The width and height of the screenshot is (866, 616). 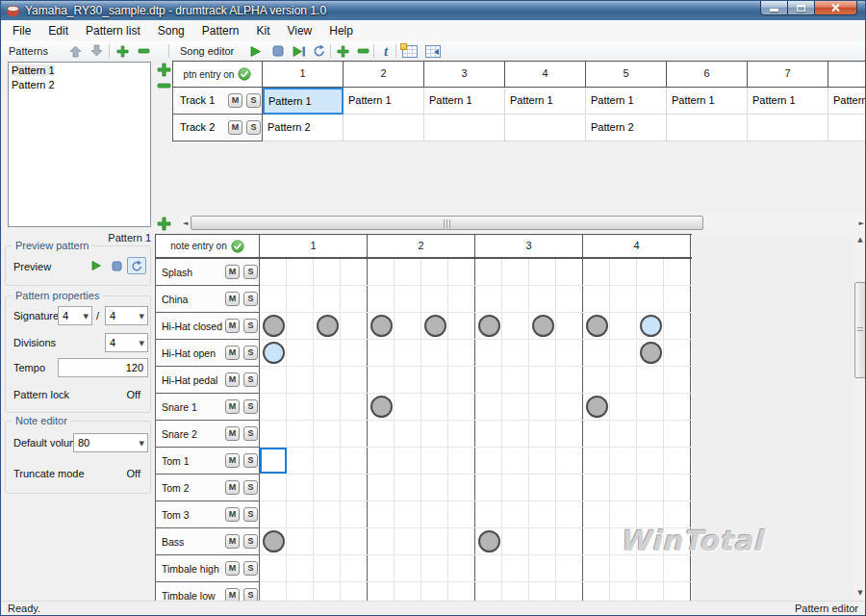 What do you see at coordinates (134, 474) in the screenshot?
I see `truncate-mode-value: Off` at bounding box center [134, 474].